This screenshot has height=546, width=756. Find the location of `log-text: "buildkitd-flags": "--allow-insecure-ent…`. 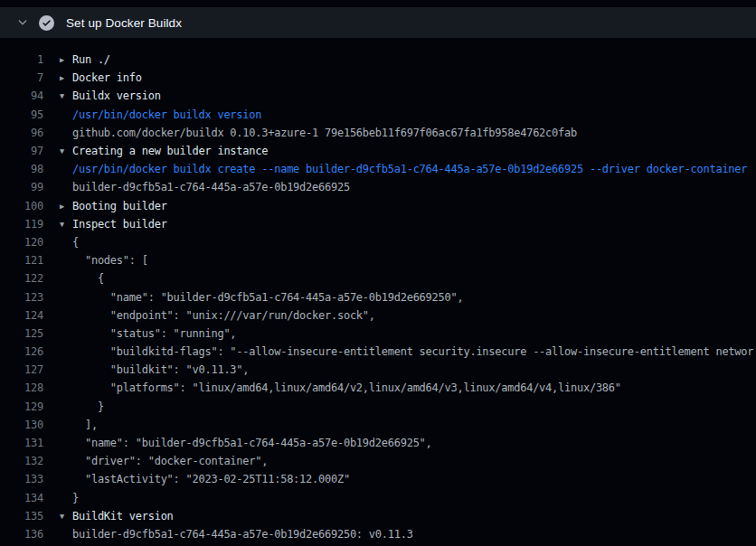

log-text: "buildkitd-flags": "--allow-insecure-ent… is located at coordinates (412, 352).